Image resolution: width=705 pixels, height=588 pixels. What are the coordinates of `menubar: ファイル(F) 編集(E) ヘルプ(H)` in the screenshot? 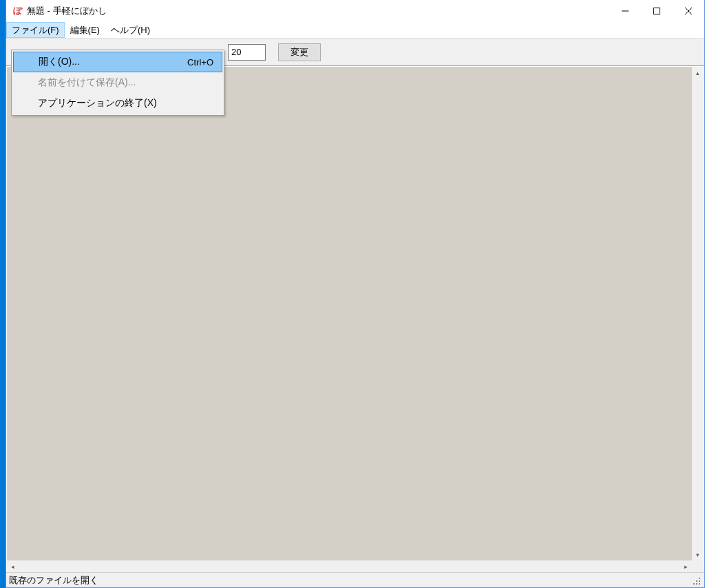 It's located at (355, 30).